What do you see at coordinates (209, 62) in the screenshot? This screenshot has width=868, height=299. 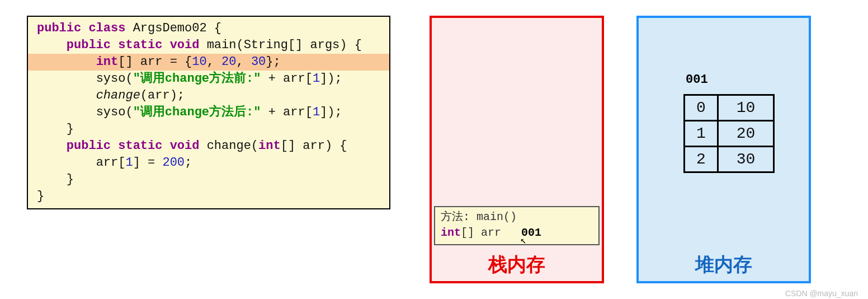 I see `highlighted-line: int[] arr = {10, 20, 30};` at bounding box center [209, 62].